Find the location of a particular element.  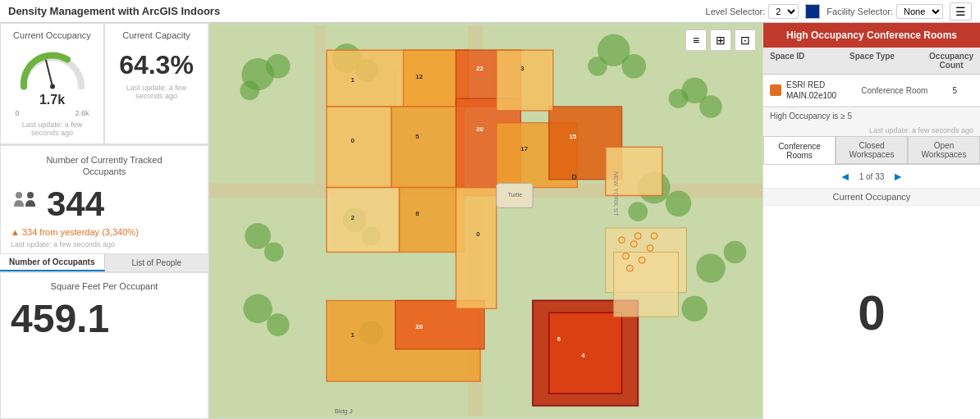

table-row: ESRI RED MAIN.02e100 Conference Room 5 is located at coordinates (872, 90).